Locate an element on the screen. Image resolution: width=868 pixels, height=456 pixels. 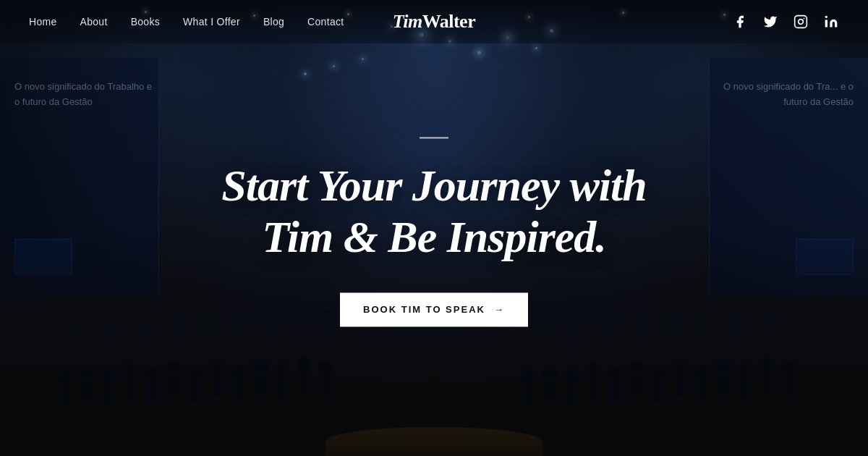
linkedin-icon is located at coordinates (831, 22).